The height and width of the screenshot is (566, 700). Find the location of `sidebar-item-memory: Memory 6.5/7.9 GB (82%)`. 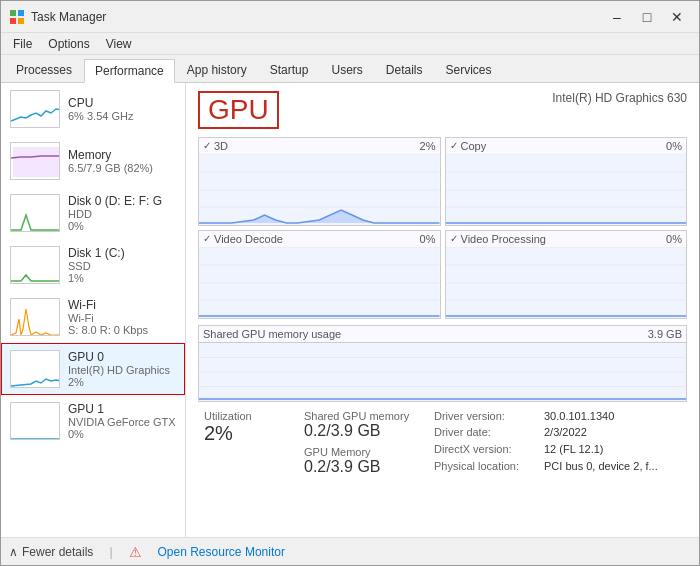

sidebar-item-memory: Memory 6.5/7.9 GB (82%) is located at coordinates (93, 161).